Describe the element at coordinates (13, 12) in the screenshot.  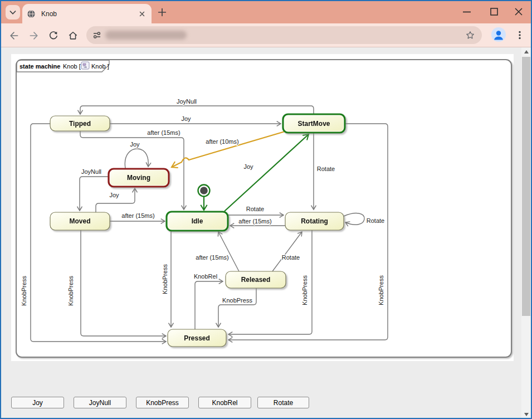
I see `chevron-down-icon` at that location.